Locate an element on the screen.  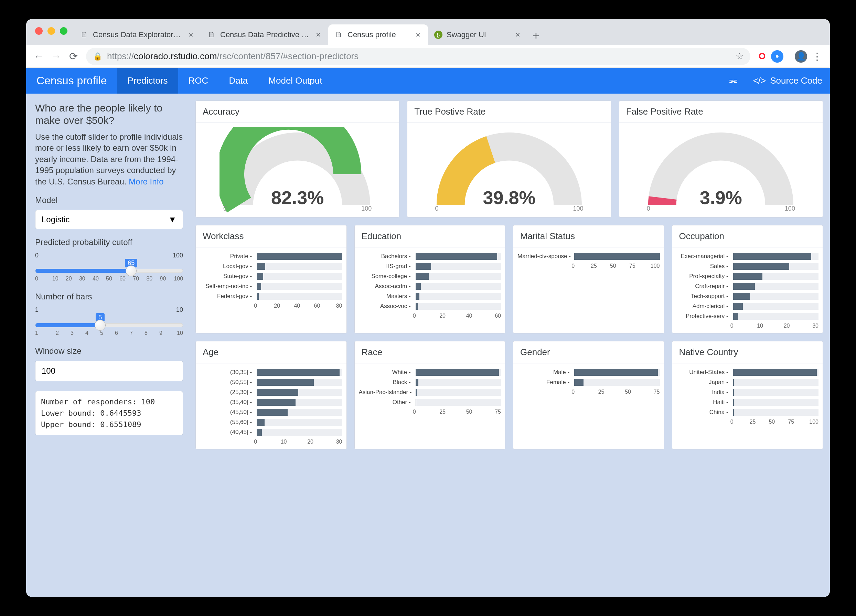
minimize-window-icon is located at coordinates (51, 31).